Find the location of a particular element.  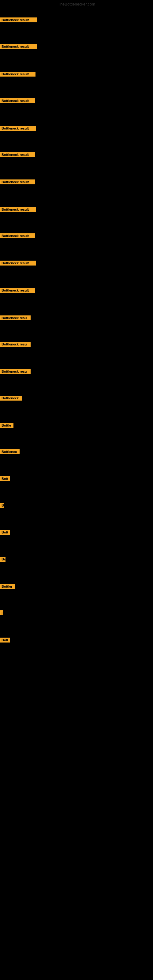

bottleneck-badge-16: Bottle is located at coordinates (7, 425).